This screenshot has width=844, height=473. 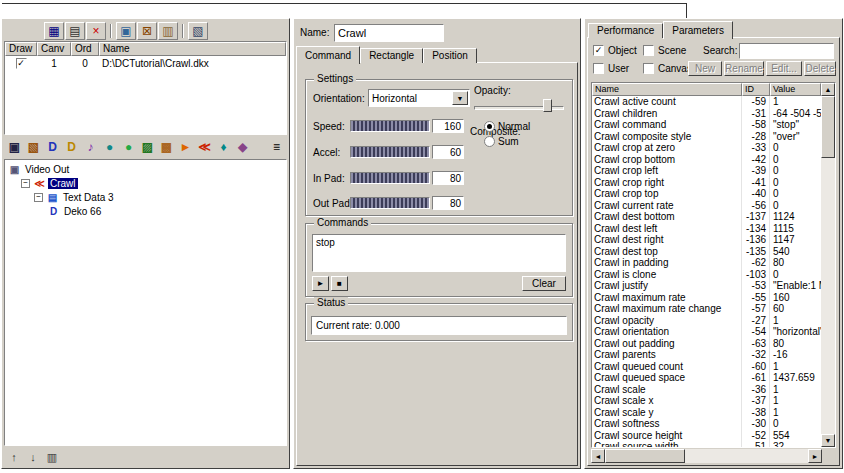 What do you see at coordinates (390, 152) in the screenshot?
I see `accel-slider` at bounding box center [390, 152].